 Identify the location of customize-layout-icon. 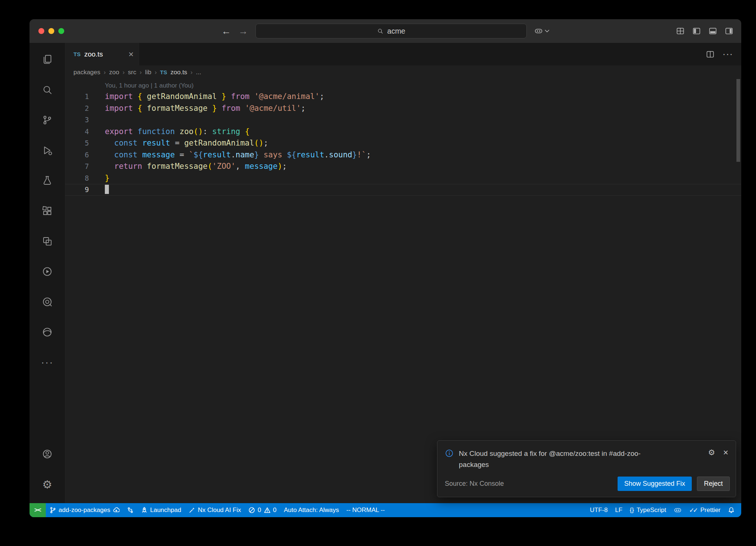
(680, 31).